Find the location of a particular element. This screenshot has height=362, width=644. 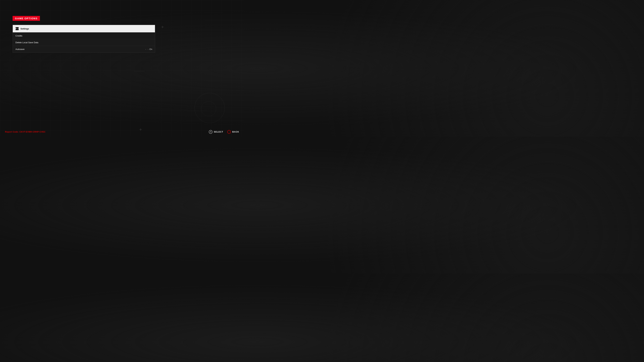

autosave-label: Autosave is located at coordinates (80, 49).